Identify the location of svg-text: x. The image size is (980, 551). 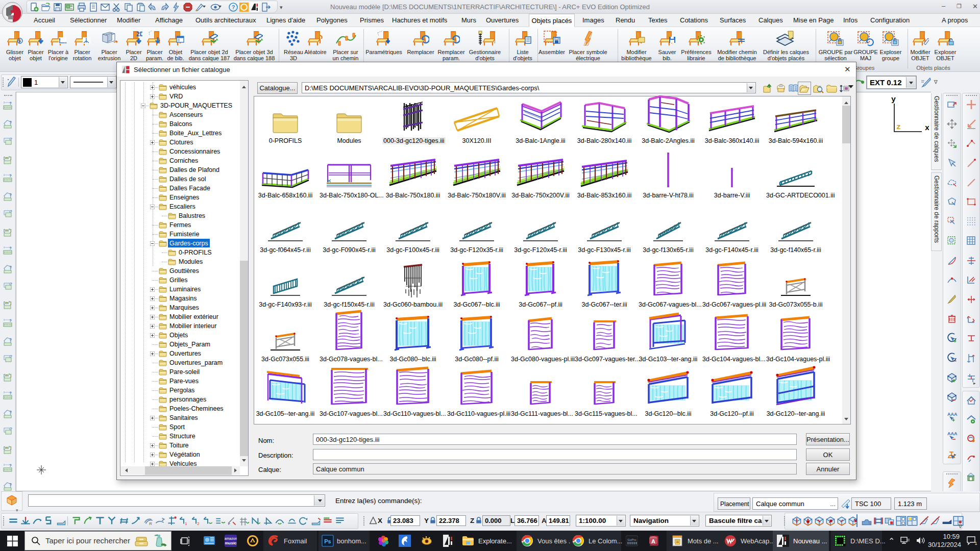
(927, 129).